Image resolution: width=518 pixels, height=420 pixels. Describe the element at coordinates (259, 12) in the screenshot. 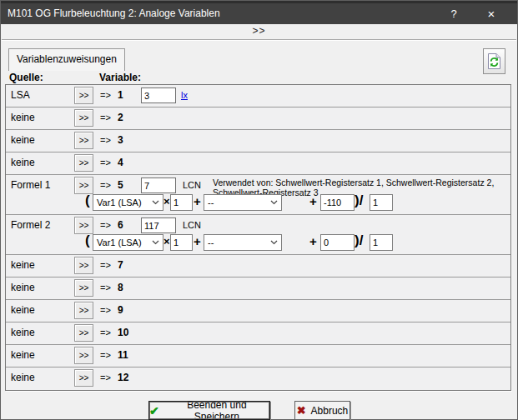

I see `title-bar: M101 OG Flurbeleuchtung 2: Analoge Varia…` at that location.